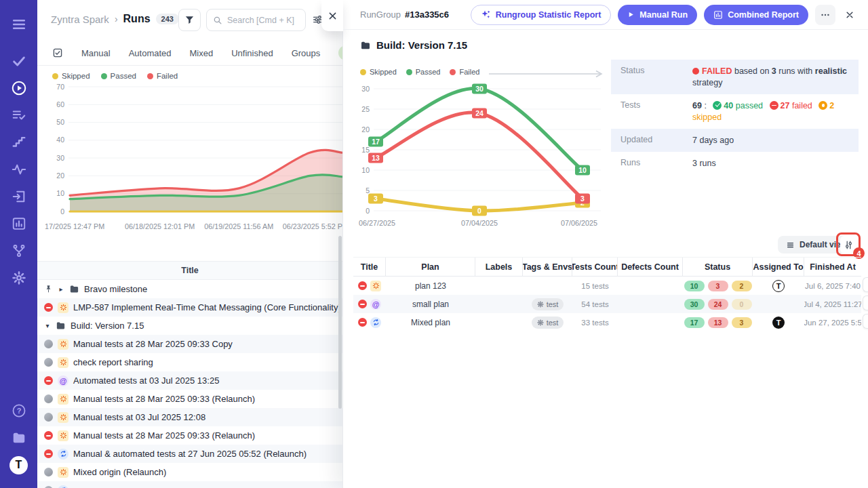 The width and height of the screenshot is (868, 488). What do you see at coordinates (608, 304) in the screenshot?
I see `table-row: @small plantest54 tests30240Jul 4, 2025 …` at bounding box center [608, 304].